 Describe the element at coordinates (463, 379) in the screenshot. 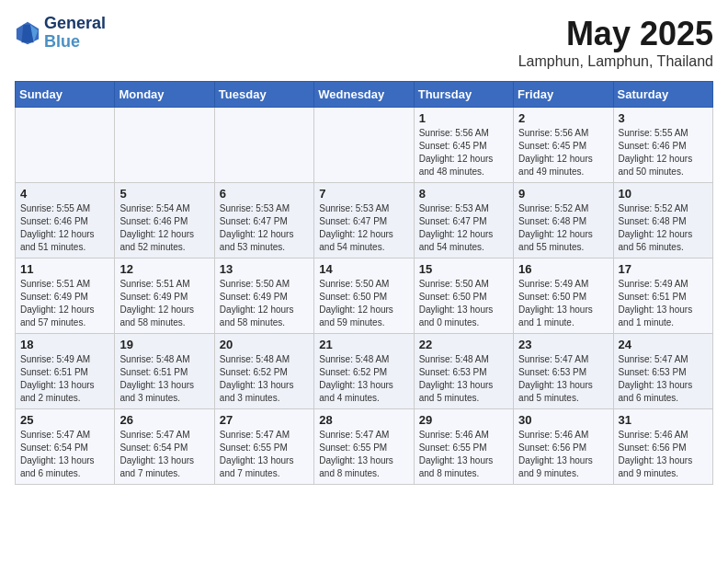

I see `cell-details: Sunrise: 5:48 AM Sunset: 6:53 PM Dayligh…` at that location.